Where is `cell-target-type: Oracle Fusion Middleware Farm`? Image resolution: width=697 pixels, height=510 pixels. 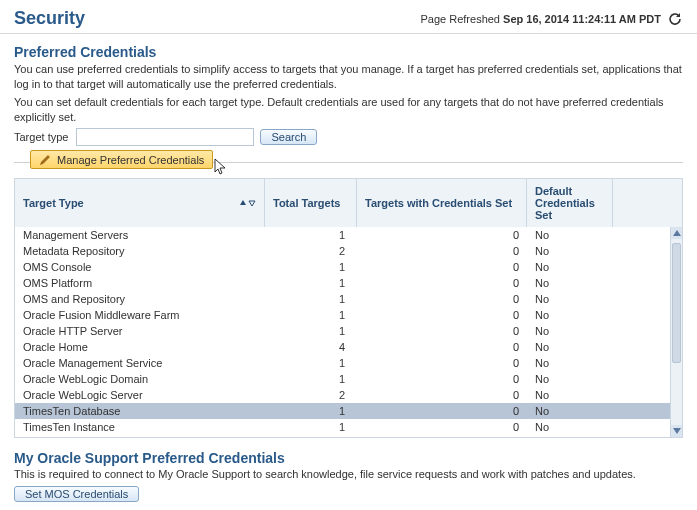 cell-target-type: Oracle Fusion Middleware Farm is located at coordinates (140, 315).